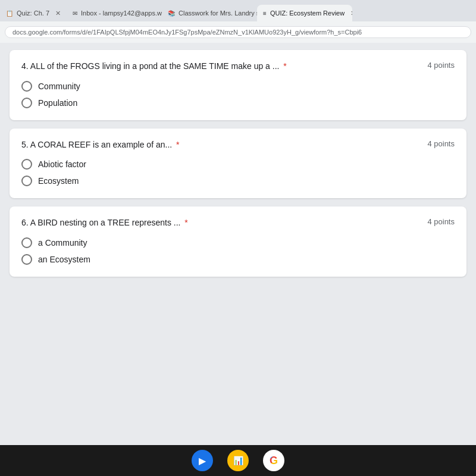 The width and height of the screenshot is (476, 476). Describe the element at coordinates (238, 164) in the screenshot. I see `option-q5-abiotic: Abiotic factor` at that location.